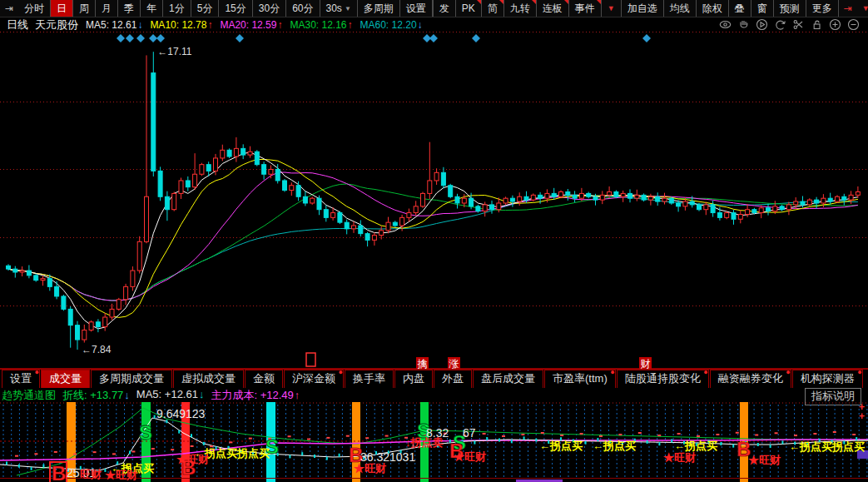 This screenshot has height=482, width=868. I want to click on tool-item-1: PK, so click(469, 8).